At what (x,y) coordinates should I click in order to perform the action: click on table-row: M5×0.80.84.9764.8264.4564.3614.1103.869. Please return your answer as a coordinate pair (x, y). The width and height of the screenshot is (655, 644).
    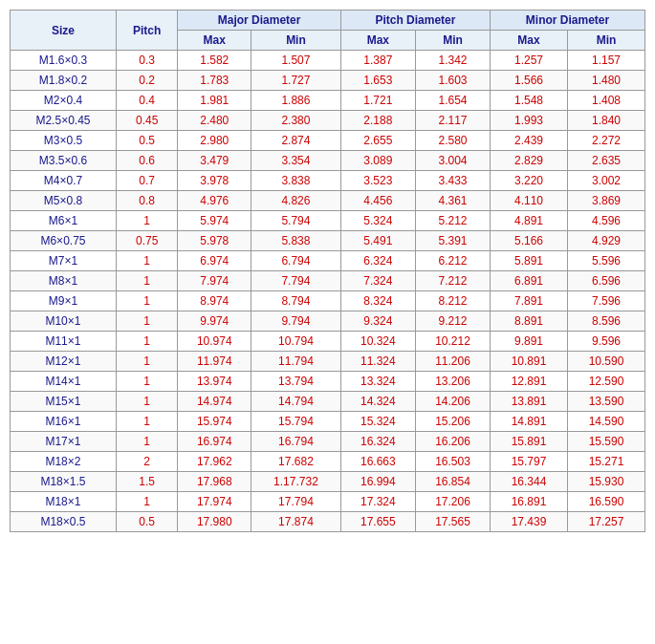
    Looking at the image, I should click on (328, 201).